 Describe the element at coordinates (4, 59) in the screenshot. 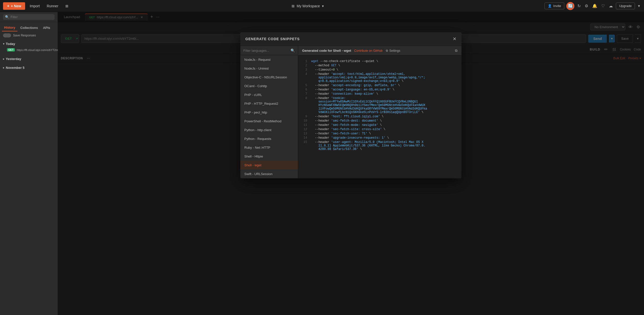

I see `yesterday-chevron-icon: ▸` at that location.